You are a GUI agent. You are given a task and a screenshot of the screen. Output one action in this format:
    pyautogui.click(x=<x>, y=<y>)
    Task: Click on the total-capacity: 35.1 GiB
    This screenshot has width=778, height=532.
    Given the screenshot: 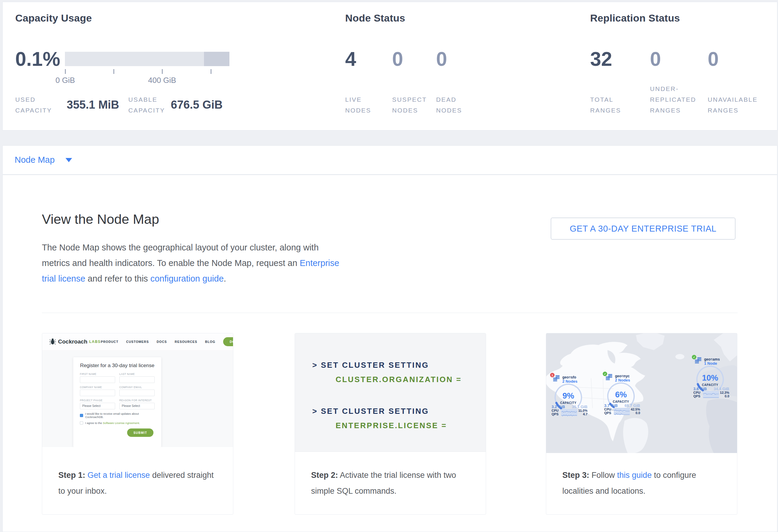 What is the action you would take?
    pyautogui.click(x=580, y=407)
    